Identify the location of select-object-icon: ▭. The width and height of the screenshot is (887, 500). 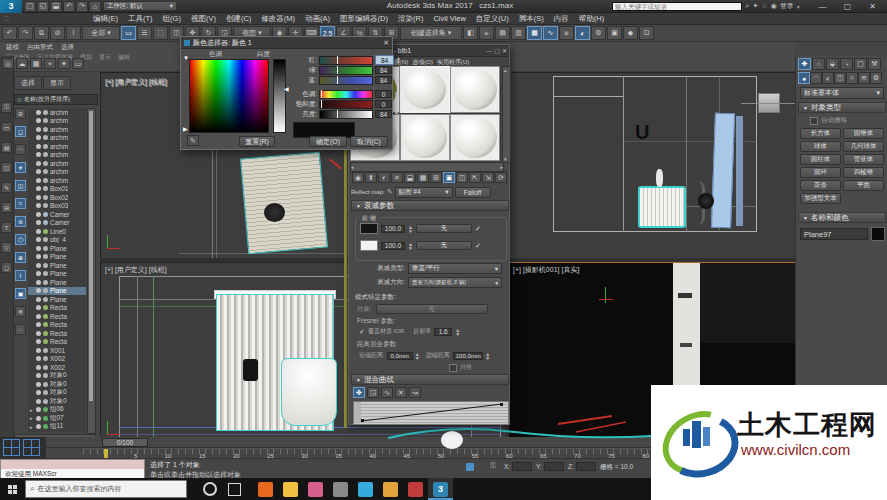
(128, 33).